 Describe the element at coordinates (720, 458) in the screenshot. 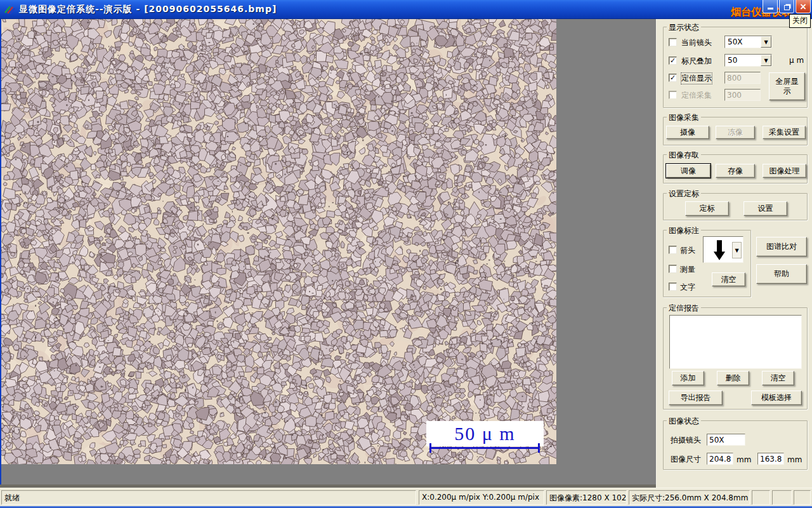

I see `image-width-value: 204.8` at that location.